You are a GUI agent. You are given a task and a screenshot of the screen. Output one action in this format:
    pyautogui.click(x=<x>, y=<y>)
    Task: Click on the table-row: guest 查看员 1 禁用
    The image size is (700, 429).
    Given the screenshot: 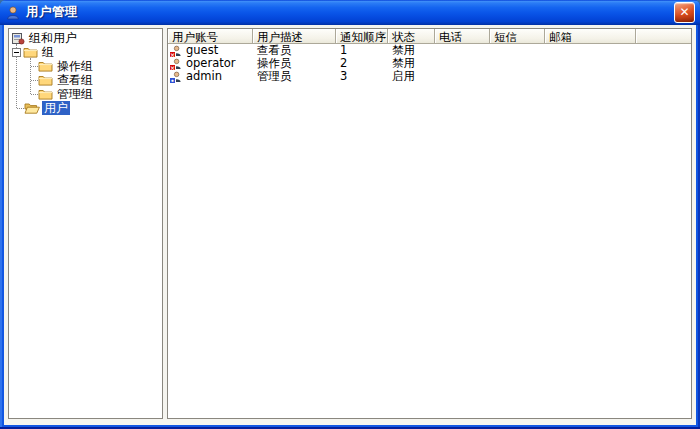 What is the action you would take?
    pyautogui.click(x=430, y=50)
    